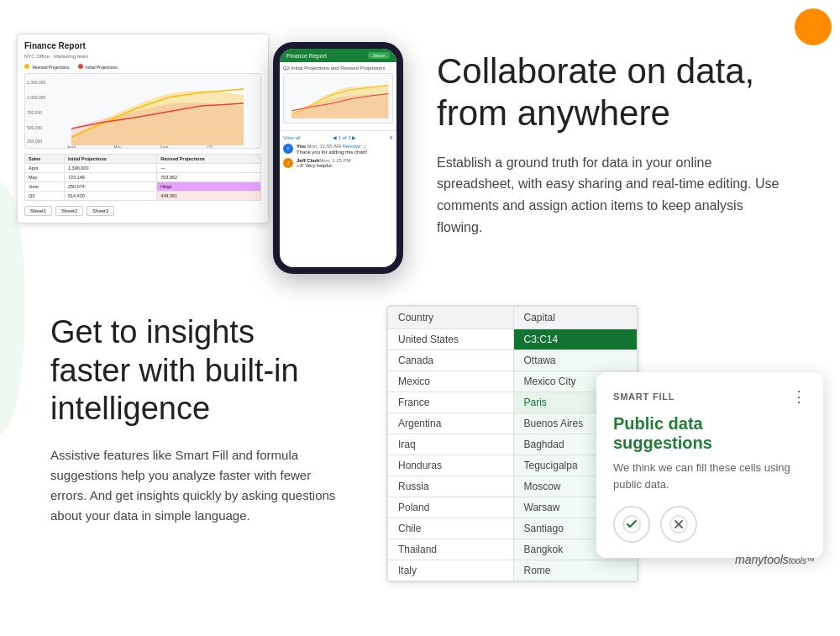 Image resolution: width=840 pixels, height=636 pixels. Describe the element at coordinates (710, 397) in the screenshot. I see `smart-fill-header: SMART FILL ⋮` at that location.